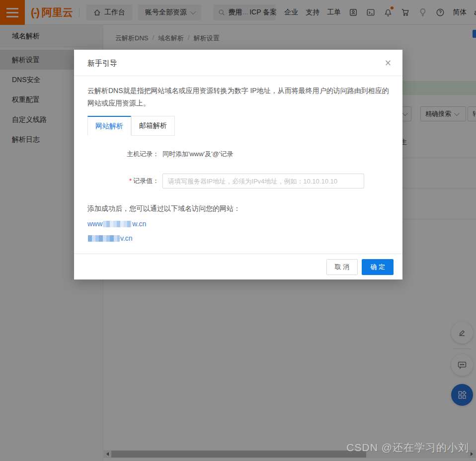 Image resolution: width=476 pixels, height=461 pixels. Describe the element at coordinates (123, 181) in the screenshot. I see `record-value-label: *记录值：` at that location.